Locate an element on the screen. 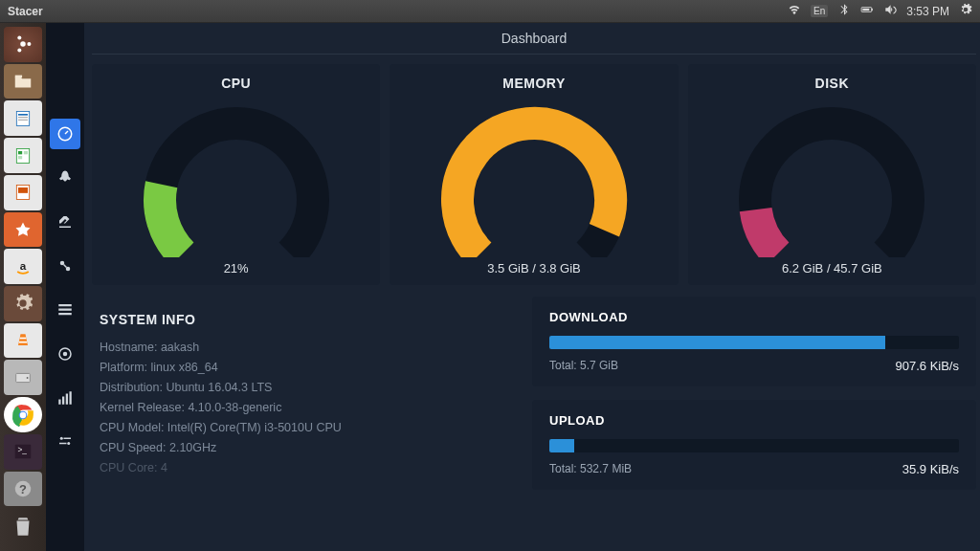 This screenshot has height=551, width=980. launcher-amazon: a is located at coordinates (23, 266).